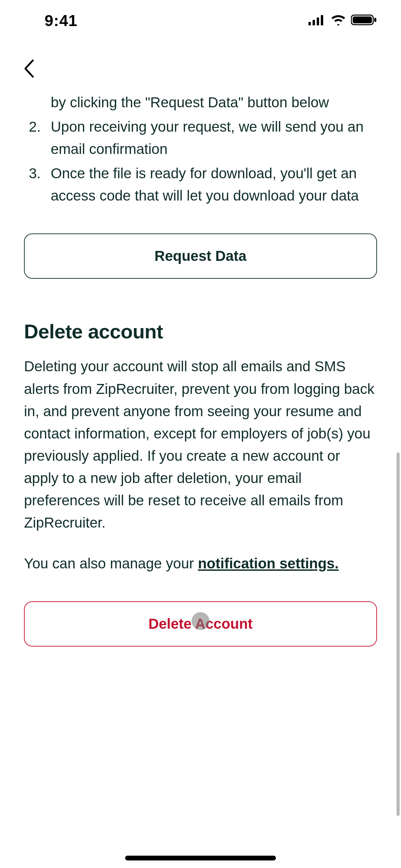 The height and width of the screenshot is (868, 401). Describe the element at coordinates (61, 21) in the screenshot. I see `status-time: 9:41` at that location.